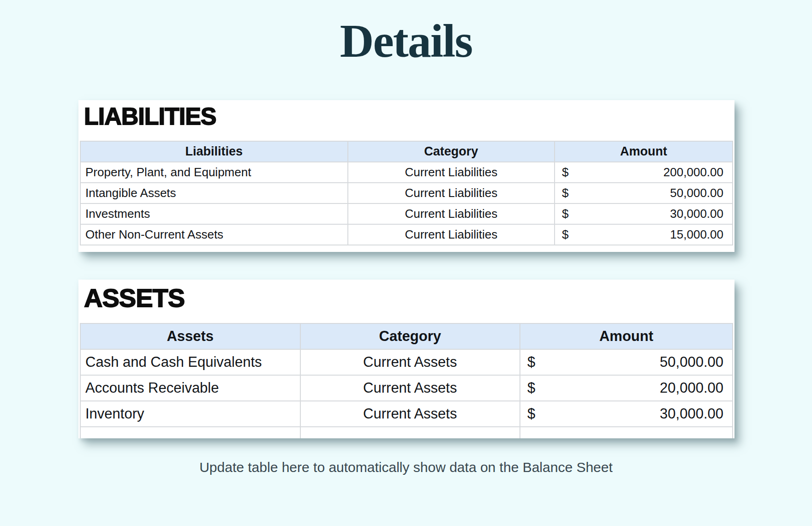 This screenshot has height=526, width=812. What do you see at coordinates (406, 362) in the screenshot?
I see `table-row: Cash and Cash EquivalentsCurrent Assets$…` at bounding box center [406, 362].